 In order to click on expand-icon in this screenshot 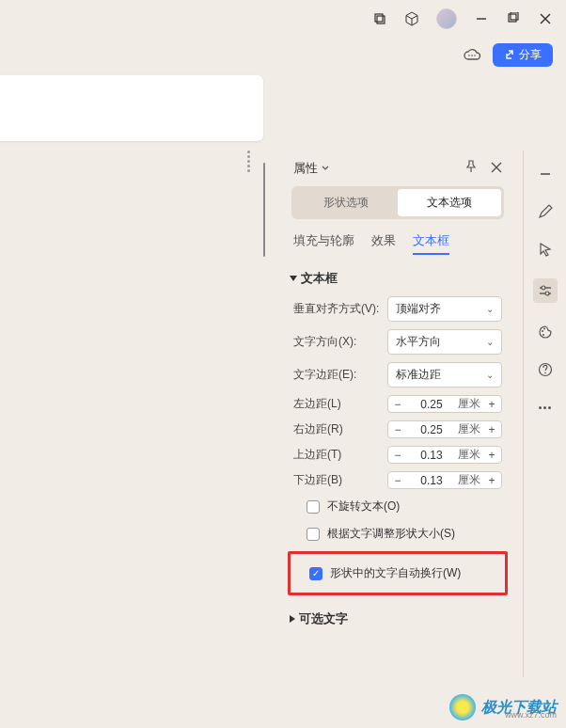, I will do `click(292, 619)`.